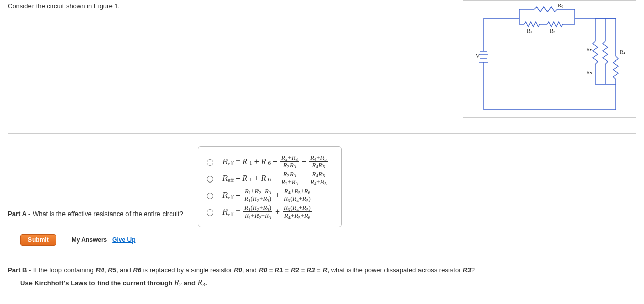  What do you see at coordinates (530, 31) in the screenshot?
I see `label-r4: R₄` at bounding box center [530, 31].